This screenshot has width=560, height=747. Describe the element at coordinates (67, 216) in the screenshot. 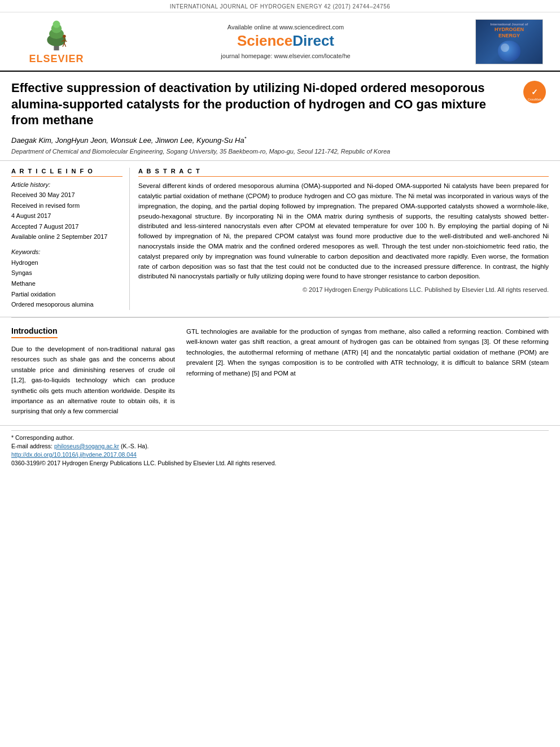

I see `received-revised-date: 4 August 2017` at that location.